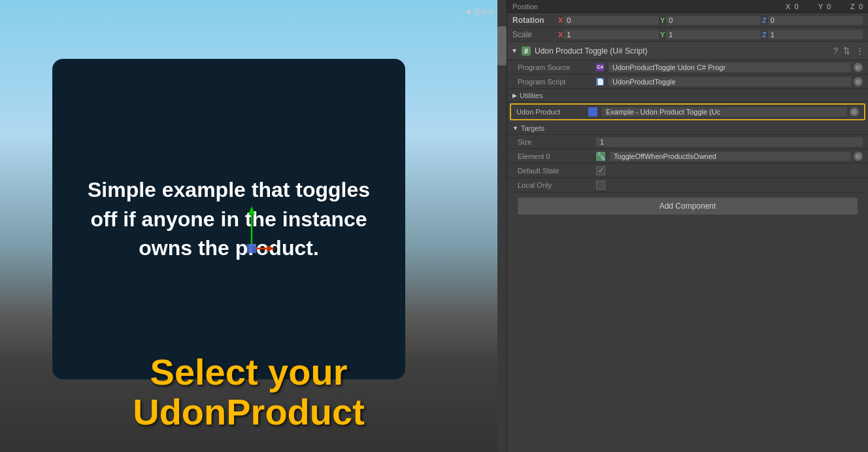  What do you see at coordinates (714, 20) in the screenshot?
I see `rotation-y-value: 0` at bounding box center [714, 20].